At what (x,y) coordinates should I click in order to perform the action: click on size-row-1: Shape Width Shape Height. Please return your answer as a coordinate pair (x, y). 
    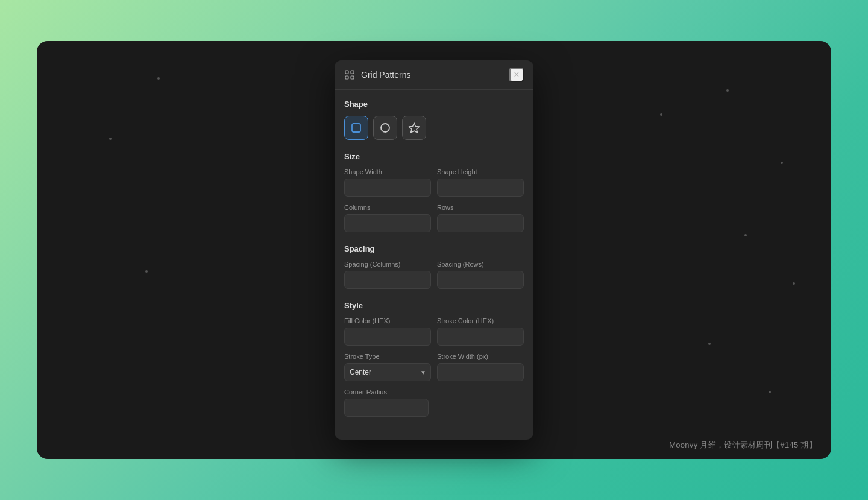
    Looking at the image, I should click on (434, 182).